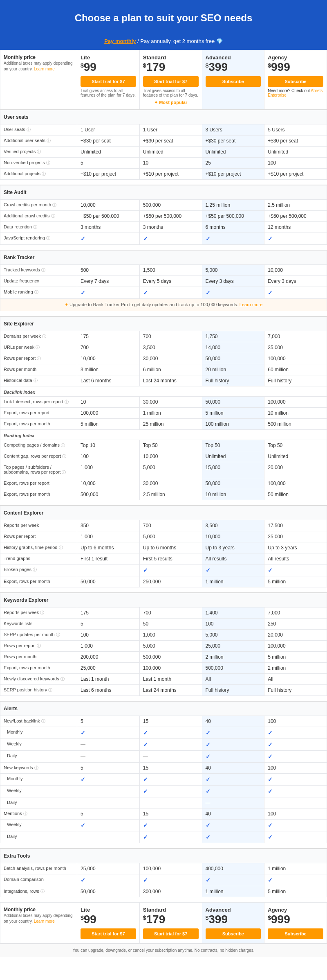 The height and width of the screenshot is (980, 327). What do you see at coordinates (296, 57) in the screenshot?
I see `agency-plan-name: Agency` at bounding box center [296, 57].